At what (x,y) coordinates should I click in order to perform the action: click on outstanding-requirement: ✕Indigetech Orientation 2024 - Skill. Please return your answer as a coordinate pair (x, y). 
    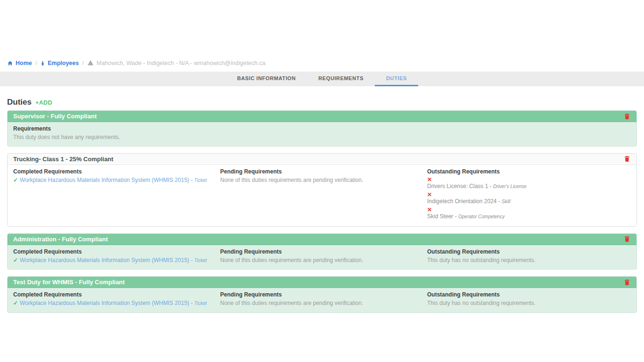
    Looking at the image, I should click on (529, 198).